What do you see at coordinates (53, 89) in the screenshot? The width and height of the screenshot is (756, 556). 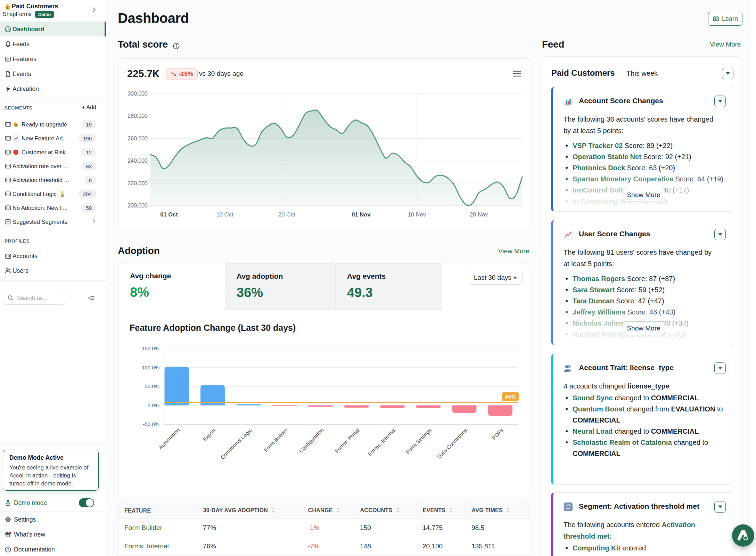 I see `sidebar-item-activation: Activation` at bounding box center [53, 89].